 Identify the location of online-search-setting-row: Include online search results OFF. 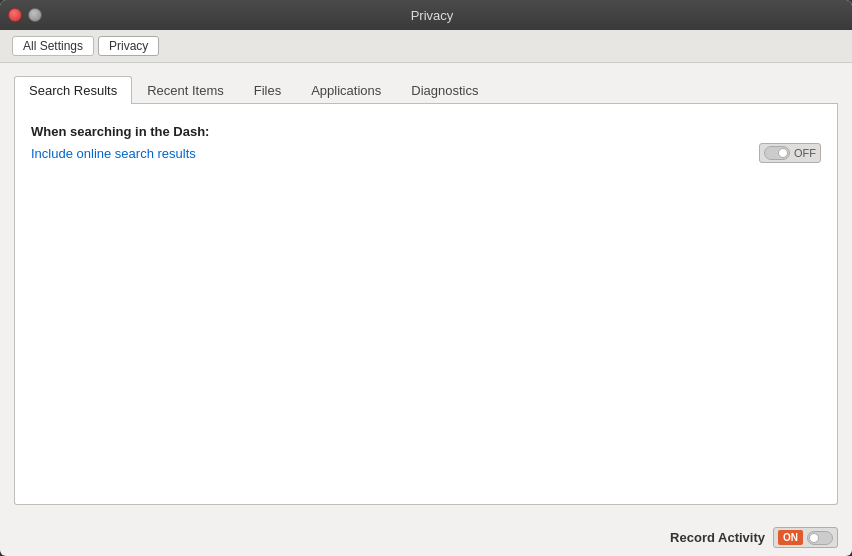
(426, 153).